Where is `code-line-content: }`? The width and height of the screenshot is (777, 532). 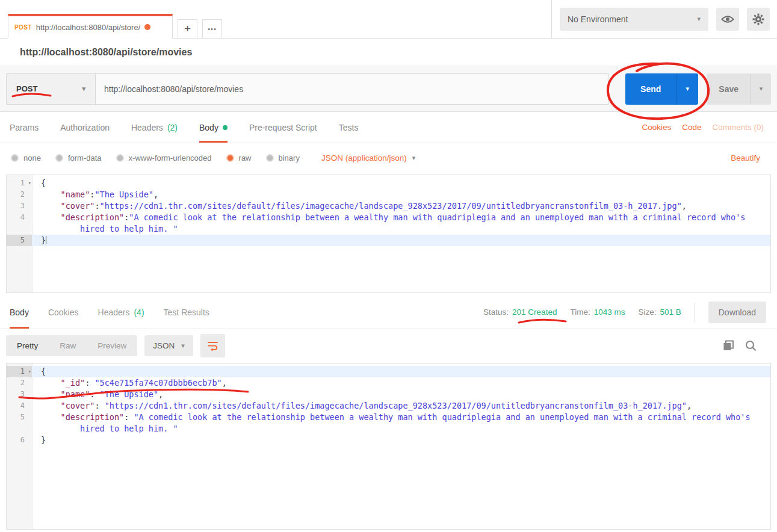
code-line-content: } is located at coordinates (401, 441).